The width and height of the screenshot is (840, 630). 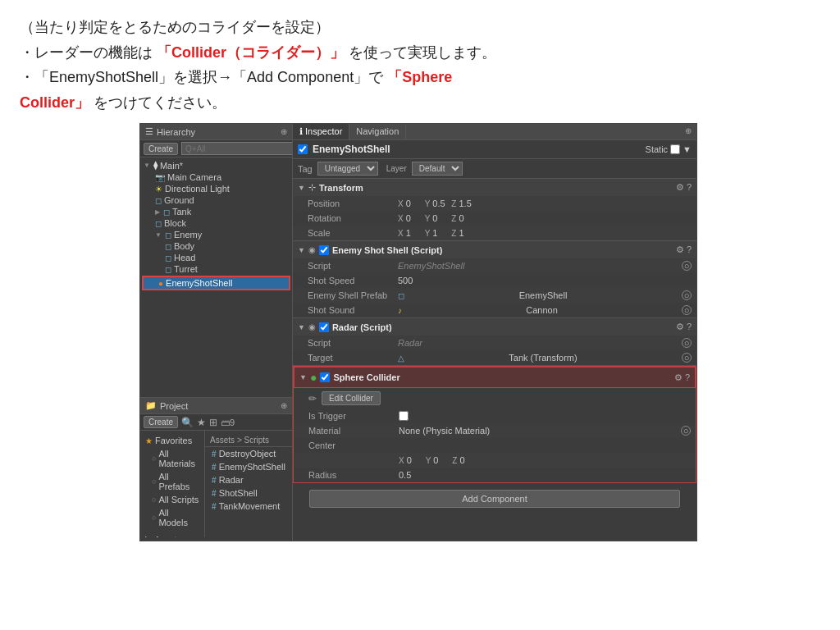 I want to click on hierarchy-label: EnemyShotShell, so click(x=199, y=283).